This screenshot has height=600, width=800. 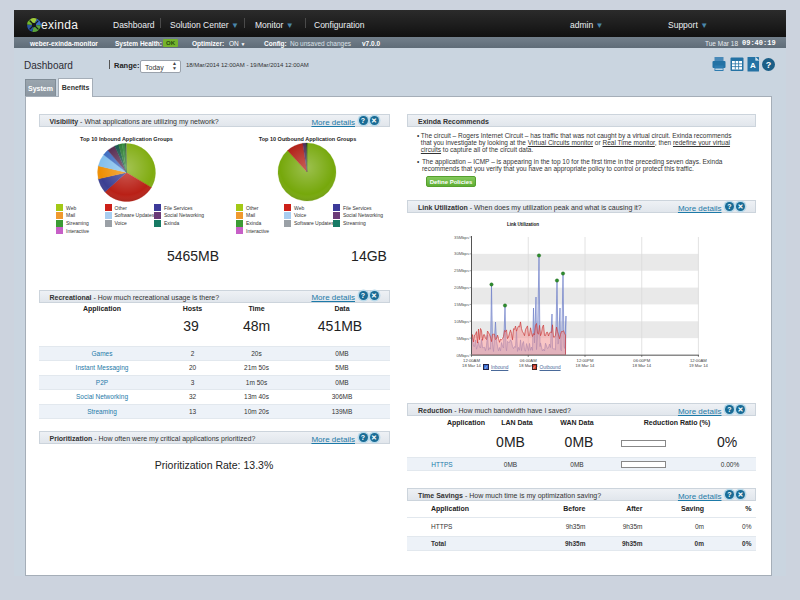 I want to click on svg-text: 30Mbps, so click(x=462, y=254).